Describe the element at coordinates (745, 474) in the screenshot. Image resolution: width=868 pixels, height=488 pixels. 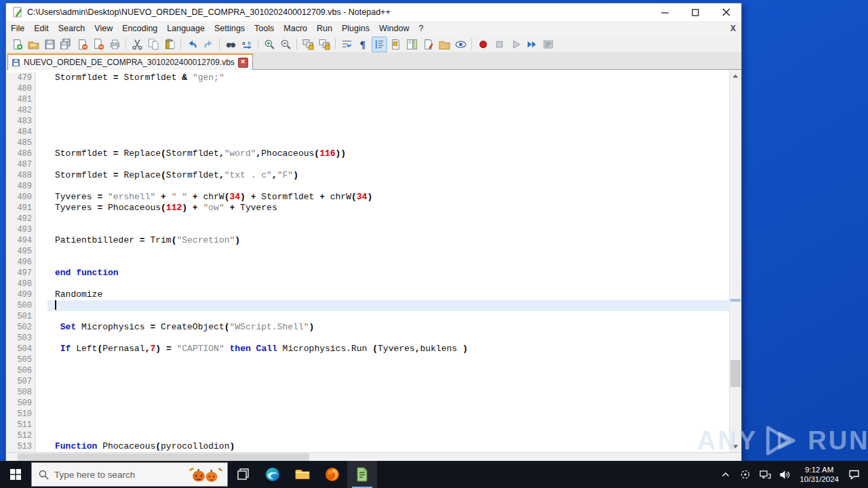
I see `tray-app-circle-icon` at that location.